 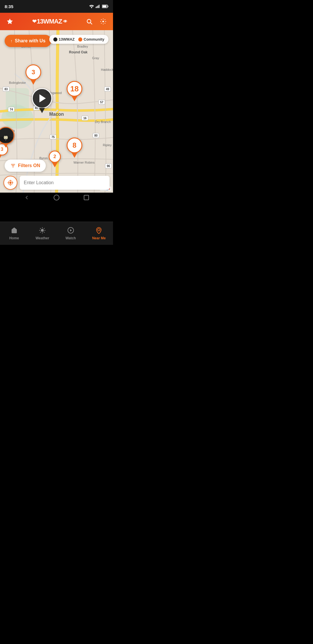 I want to click on nav-near-me-label: Near Me, so click(x=99, y=238).